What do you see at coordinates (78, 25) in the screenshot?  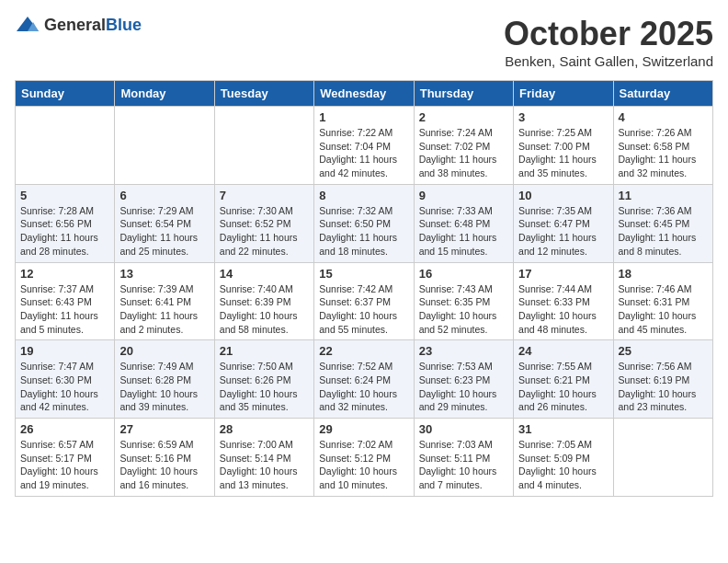 I see `logo: GeneralBlue` at bounding box center [78, 25].